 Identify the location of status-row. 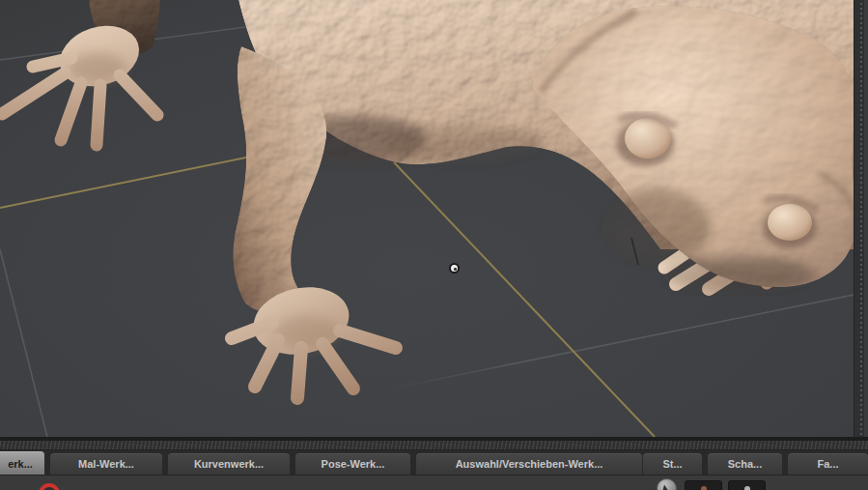
(434, 482).